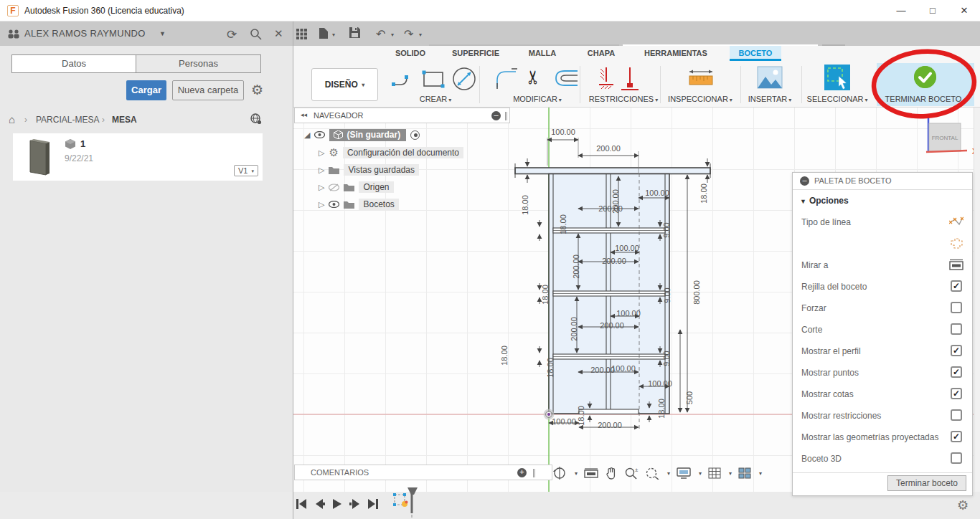 Image resolution: width=980 pixels, height=519 pixels. Describe the element at coordinates (963, 505) in the screenshot. I see `settings-gear-icon: ⚙` at that location.